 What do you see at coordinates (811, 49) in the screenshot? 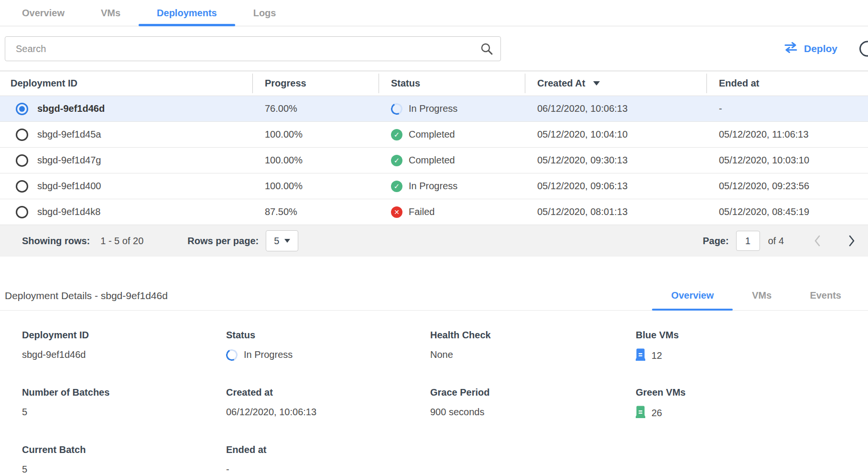
I see `deploy-button: Deploy` at bounding box center [811, 49].